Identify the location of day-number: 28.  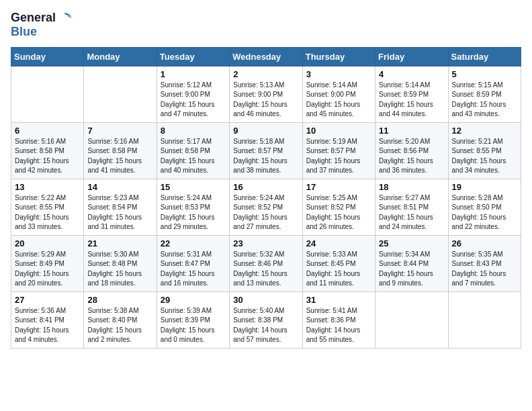
(120, 300).